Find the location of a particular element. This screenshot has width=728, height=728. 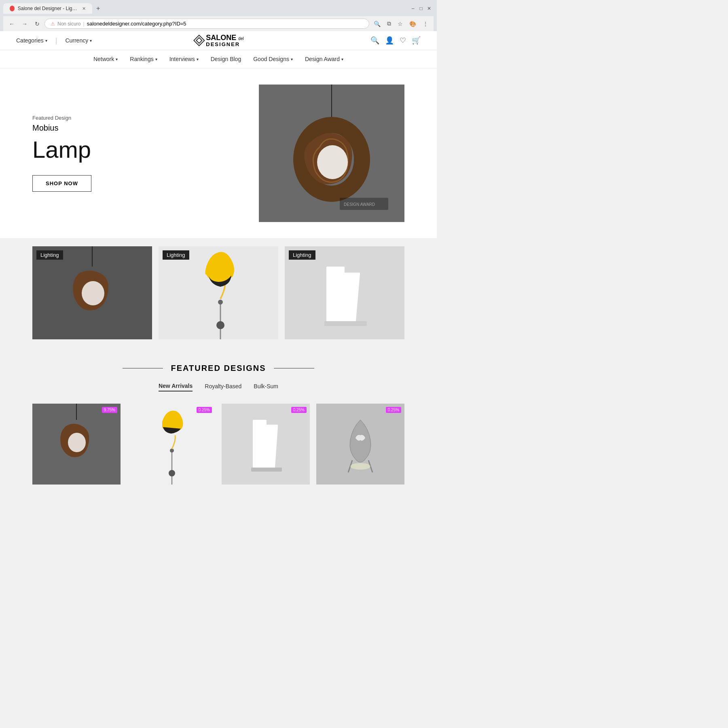

tab-royalty-based: Royalty-Based is located at coordinates (223, 386).